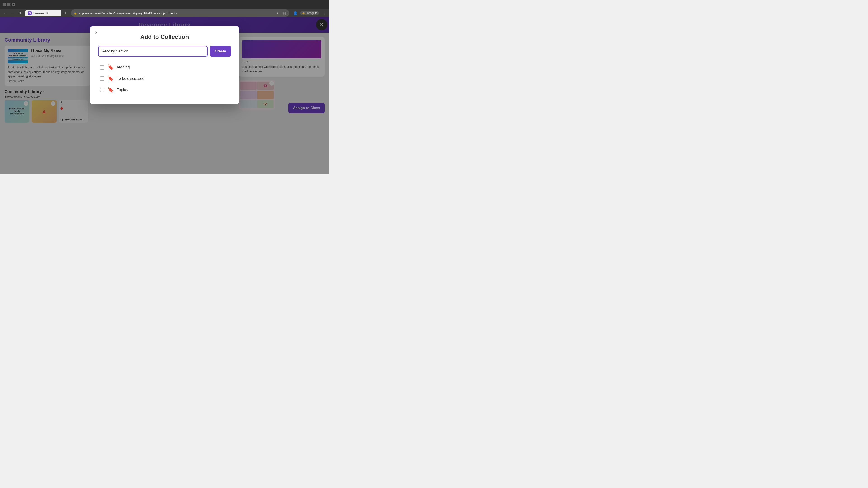 The image size is (868, 488). I want to click on menu-button: ⋮, so click(324, 13).